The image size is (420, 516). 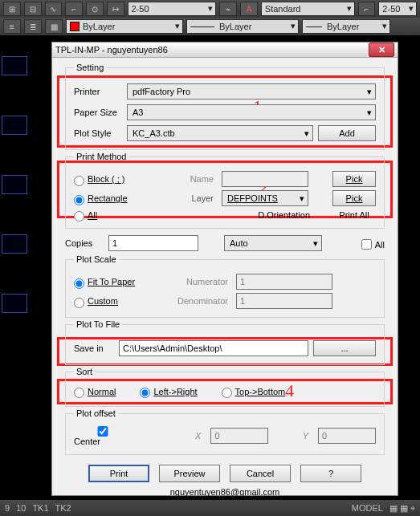 What do you see at coordinates (98, 133) in the screenshot?
I see `plotstyle-label: Plot Style` at bounding box center [98, 133].